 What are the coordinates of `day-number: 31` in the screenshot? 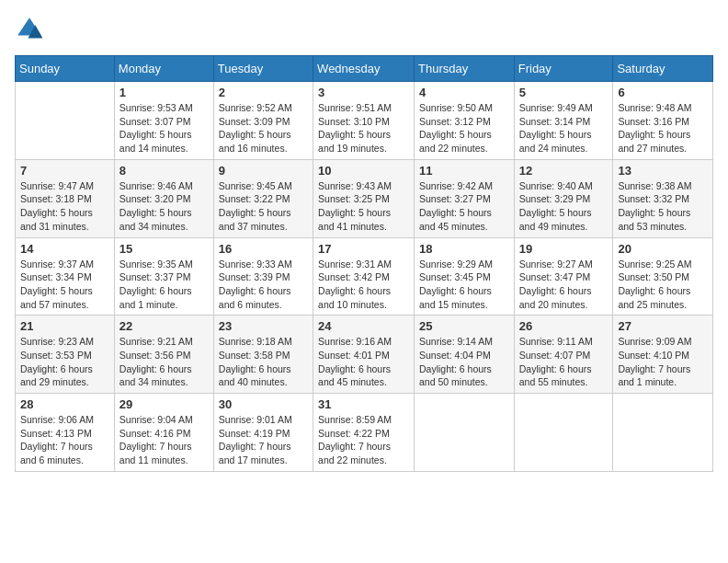 It's located at (364, 405).